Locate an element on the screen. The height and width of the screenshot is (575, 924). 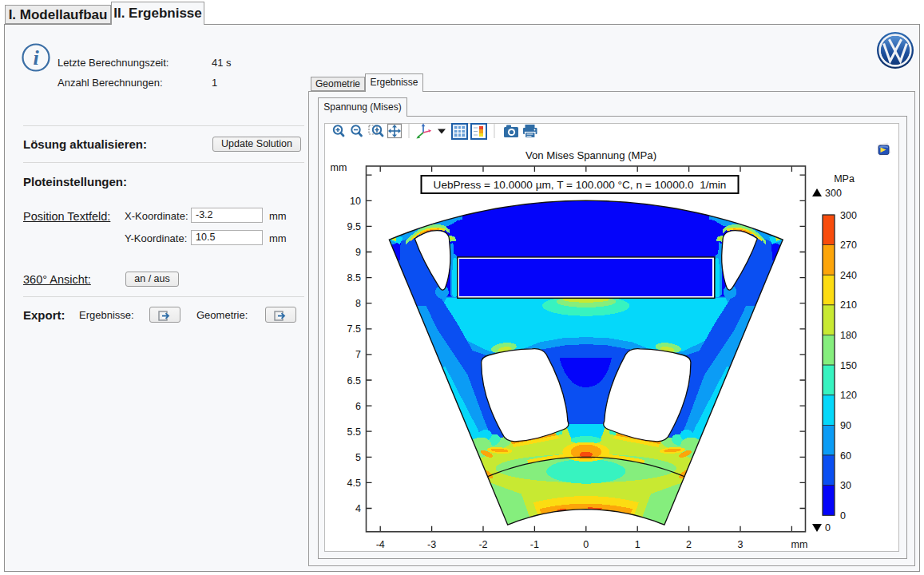
svg-text: 9 is located at coordinates (358, 252).